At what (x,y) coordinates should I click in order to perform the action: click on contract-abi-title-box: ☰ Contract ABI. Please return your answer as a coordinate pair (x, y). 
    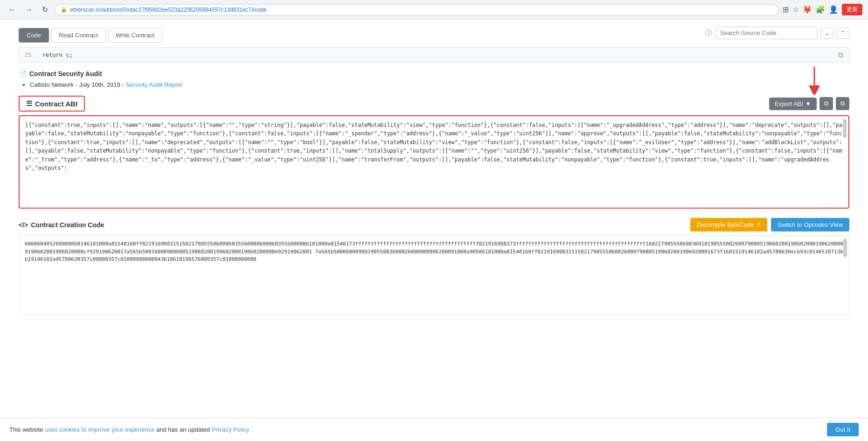
    Looking at the image, I should click on (52, 104).